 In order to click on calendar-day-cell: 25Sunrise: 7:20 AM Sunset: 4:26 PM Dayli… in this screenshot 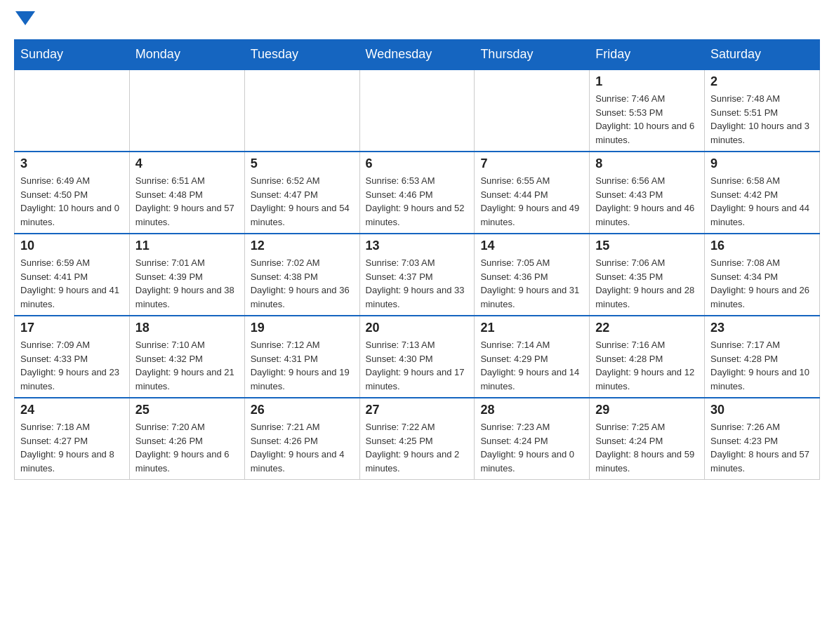, I will do `click(187, 439)`.